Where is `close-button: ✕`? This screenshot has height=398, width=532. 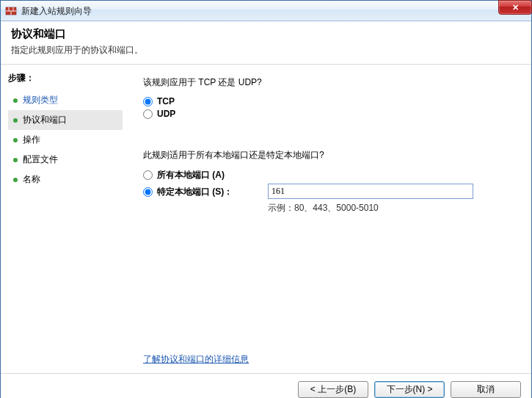
close-button: ✕ is located at coordinates (515, 7).